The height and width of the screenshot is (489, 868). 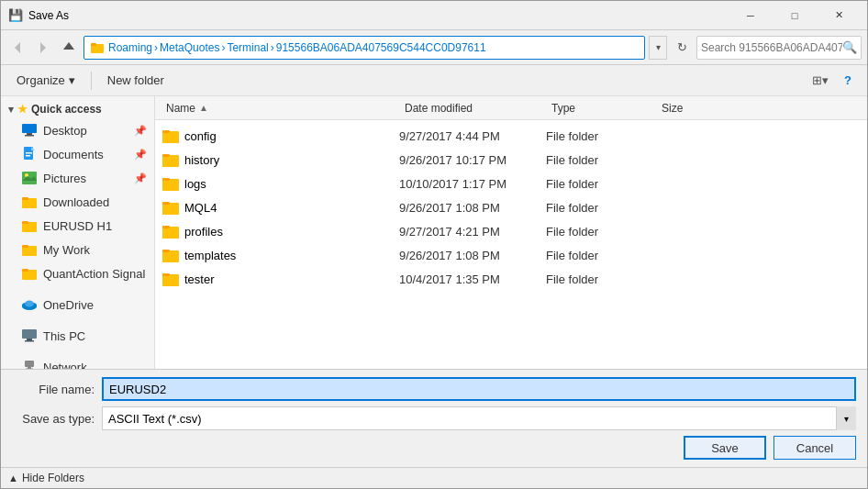 What do you see at coordinates (140, 130) in the screenshot?
I see `desktop-pin-icon: 📌` at bounding box center [140, 130].